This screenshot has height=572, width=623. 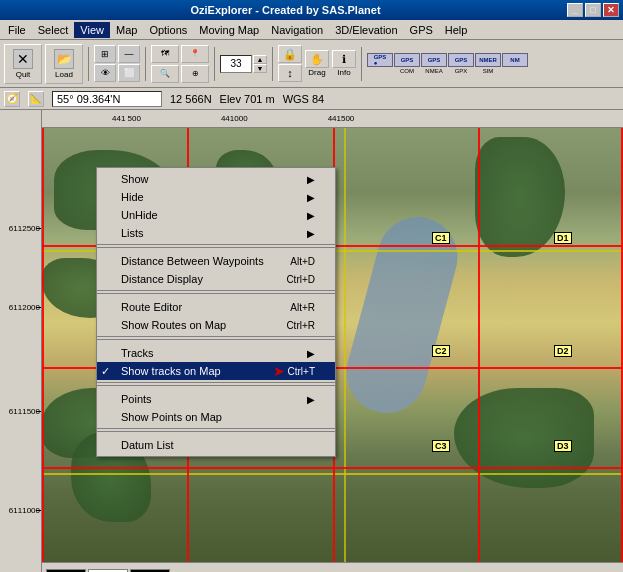 I want to click on gps-lock-group: 🔒 ↕, so click(x=290, y=64).